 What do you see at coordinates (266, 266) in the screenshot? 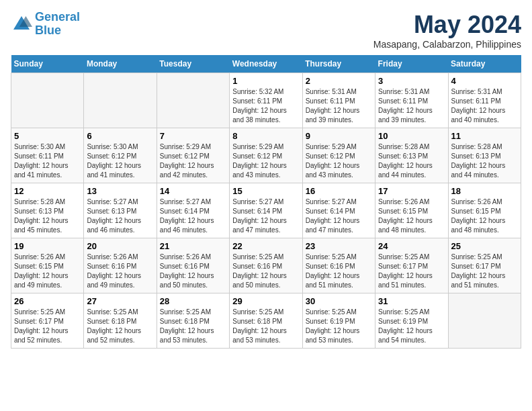
I see `calendar-day-cell: 22Sunrise: 5:25 AMSunset: 6:16 PMDayligh…` at bounding box center [266, 266].